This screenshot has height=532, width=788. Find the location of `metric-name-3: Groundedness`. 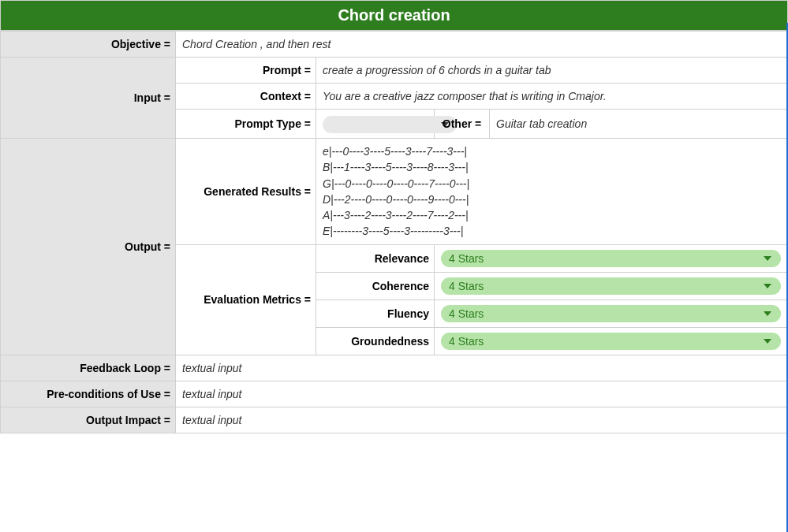

metric-name-3: Groundedness is located at coordinates (375, 340).